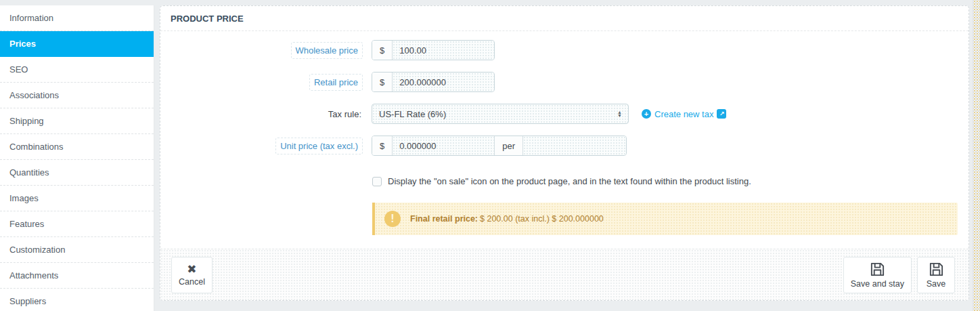 This screenshot has height=311, width=980. Describe the element at coordinates (665, 219) in the screenshot. I see `final-price-alert: ! Final retail price:$ 200.00 (tax incl.…` at that location.